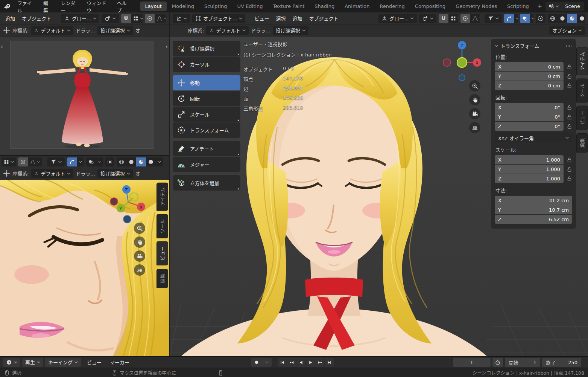 Image resolution: width=588 pixels, height=377 pixels. Describe the element at coordinates (262, 18) in the screenshot. I see `menu-view: ビュー` at that location.